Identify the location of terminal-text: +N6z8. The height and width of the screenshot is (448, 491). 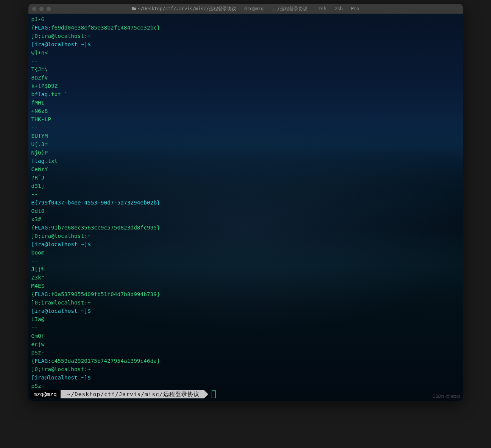
(40, 111).